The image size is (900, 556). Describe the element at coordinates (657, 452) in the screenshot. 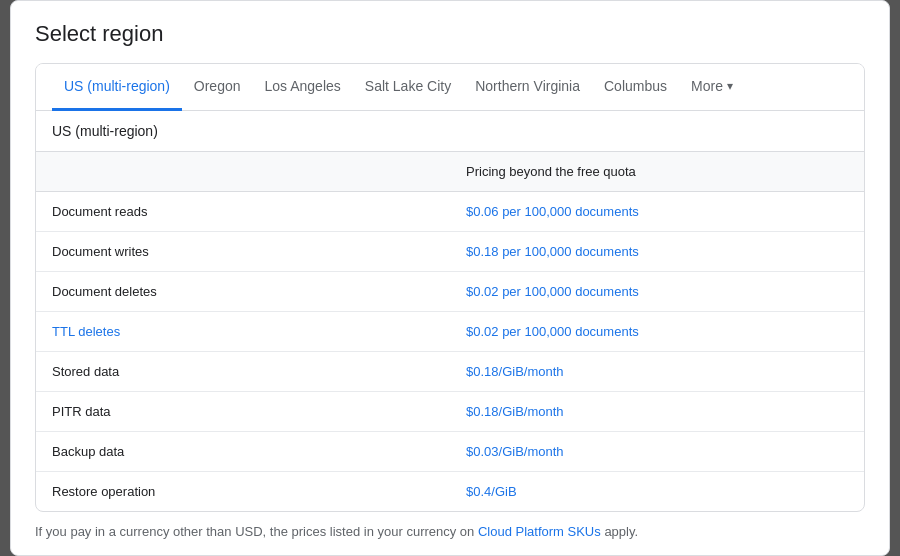

I see `row-price: $0.03/GiB/month` at that location.